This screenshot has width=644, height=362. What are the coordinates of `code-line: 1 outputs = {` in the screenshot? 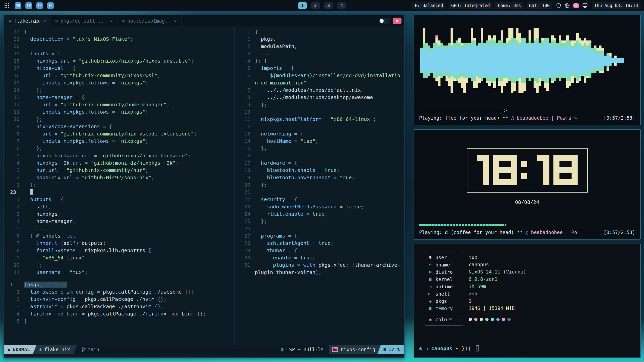 It's located at (121, 200).